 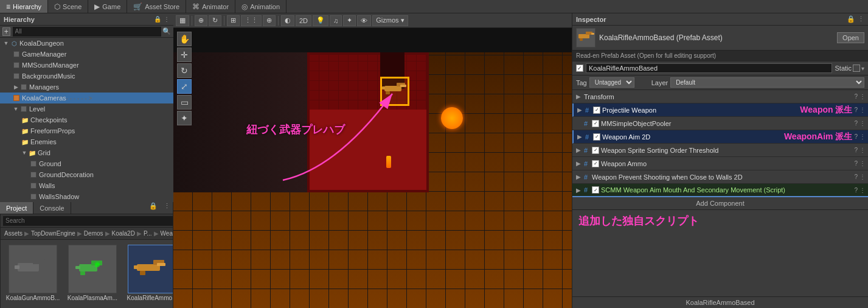 I want to click on component-sprite-sorting: ▶ # Weapon Sprite Sorting Order Threshol…, so click(x=720, y=150).